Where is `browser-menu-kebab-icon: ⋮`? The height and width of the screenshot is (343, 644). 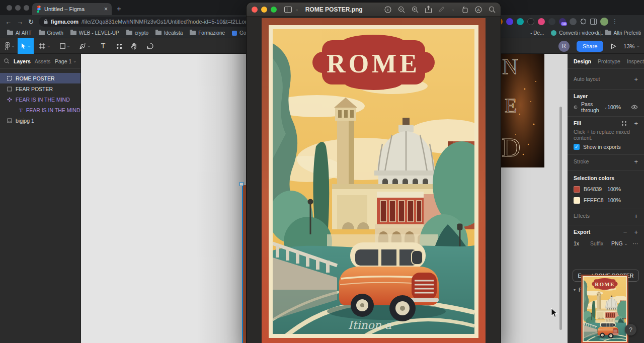
browser-menu-kebab-icon: ⋮ is located at coordinates (615, 22).